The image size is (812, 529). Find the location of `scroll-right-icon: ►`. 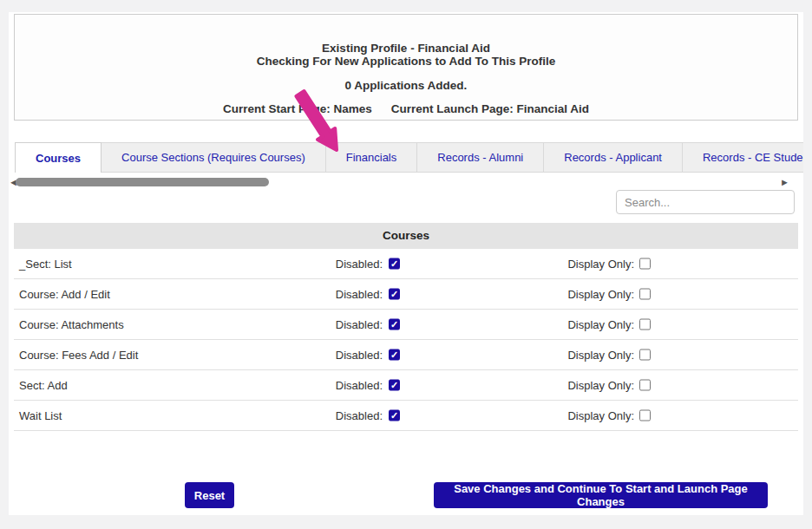

scroll-right-icon: ► is located at coordinates (784, 182).